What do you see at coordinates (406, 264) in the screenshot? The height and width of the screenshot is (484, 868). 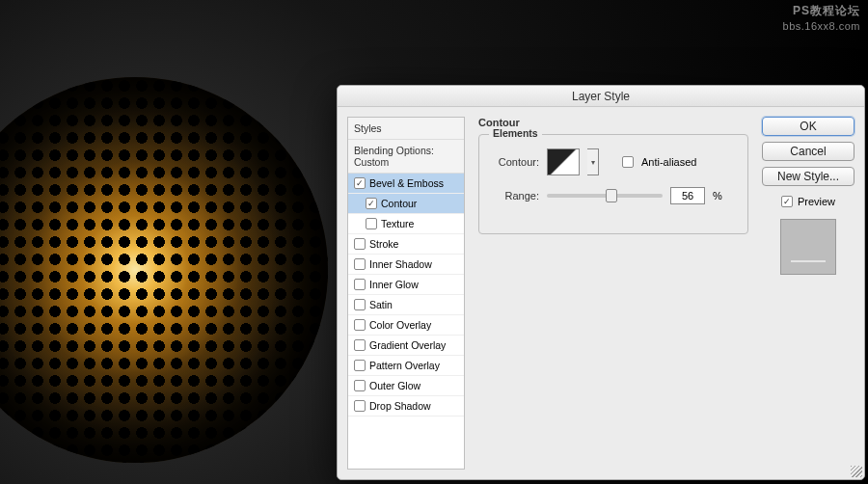 I see `sidebar-item-inner-shadow: Inner Shadow` at bounding box center [406, 264].